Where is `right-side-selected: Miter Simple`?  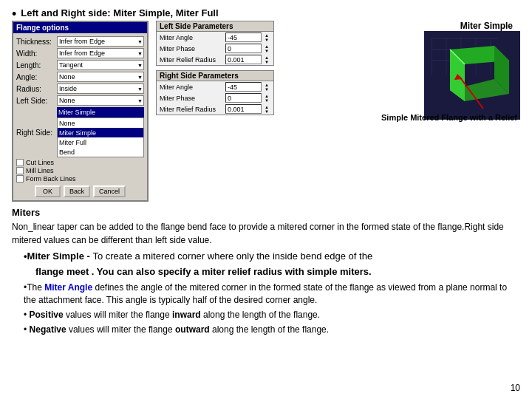
right-side-selected: Miter Simple is located at coordinates (100, 112).